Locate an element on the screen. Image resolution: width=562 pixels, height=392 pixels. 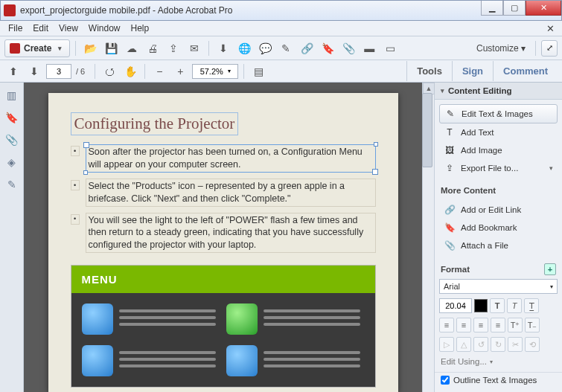
menu-edit: Edit is located at coordinates (40, 28).